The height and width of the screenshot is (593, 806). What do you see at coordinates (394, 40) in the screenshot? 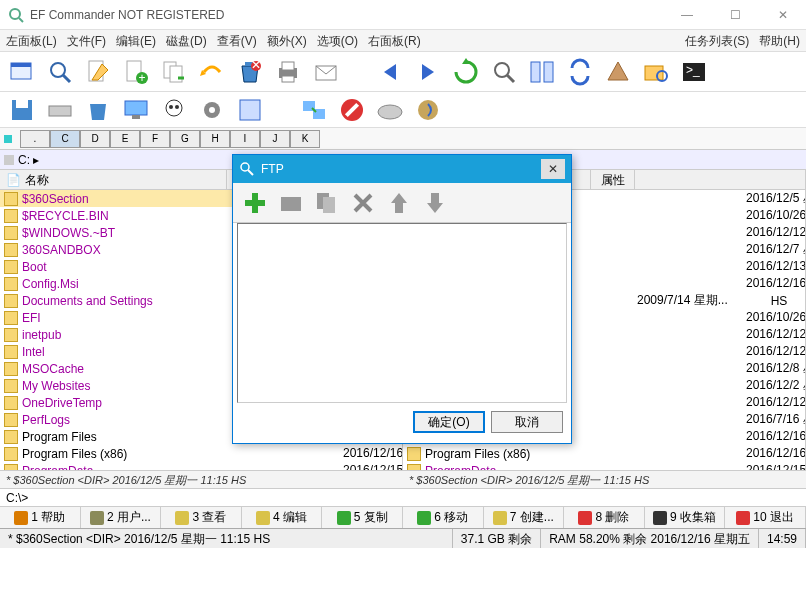
I see `menu-item: 右面板(R)` at bounding box center [394, 40].